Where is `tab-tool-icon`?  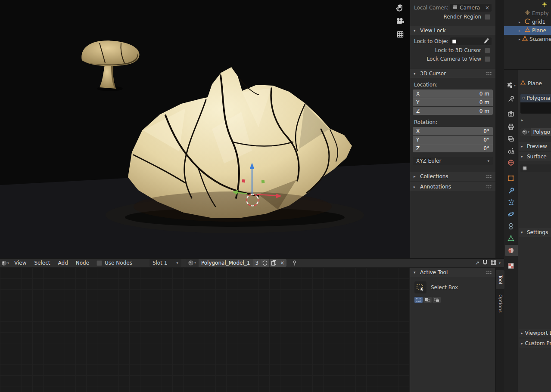 tab-tool-icon is located at coordinates (511, 99).